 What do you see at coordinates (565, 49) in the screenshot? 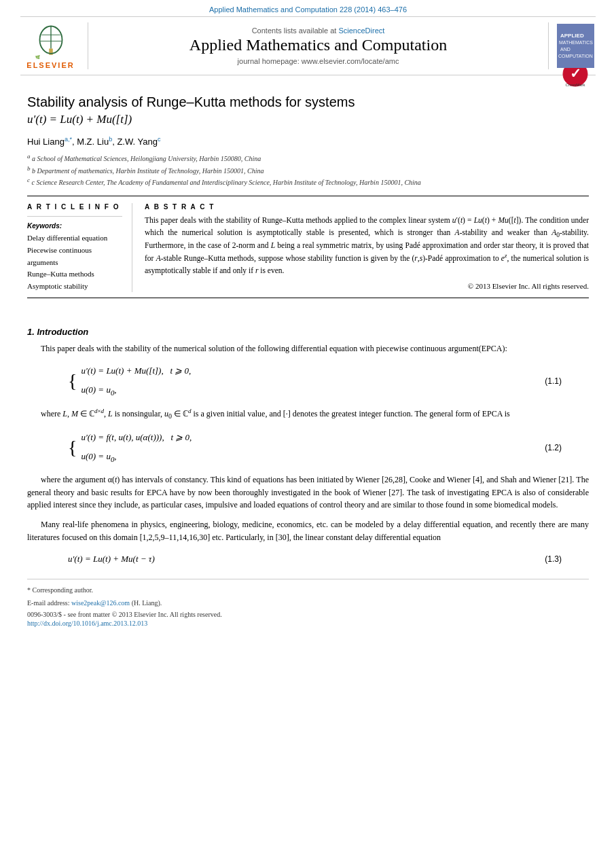
I see `svg-text: AND` at bounding box center [565, 49].